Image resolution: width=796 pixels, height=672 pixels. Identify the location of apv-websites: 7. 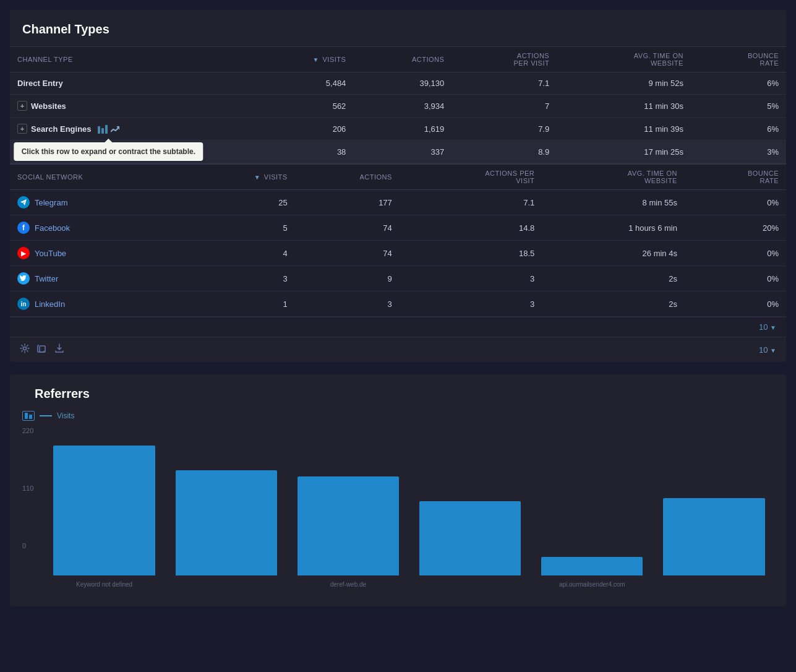
(504, 106).